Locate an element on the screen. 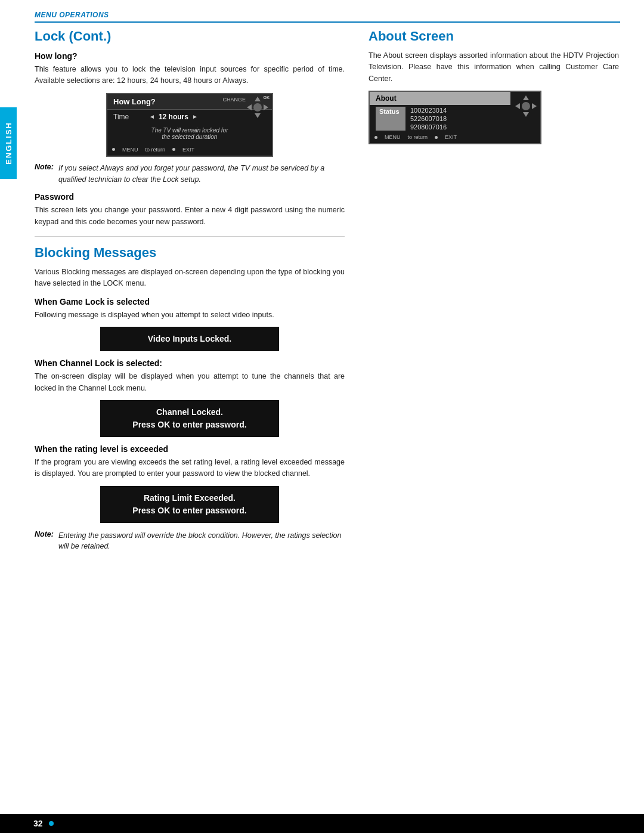 The width and height of the screenshot is (644, 833). note-block-2: Note: Entering the password will overrid… is located at coordinates (190, 541).